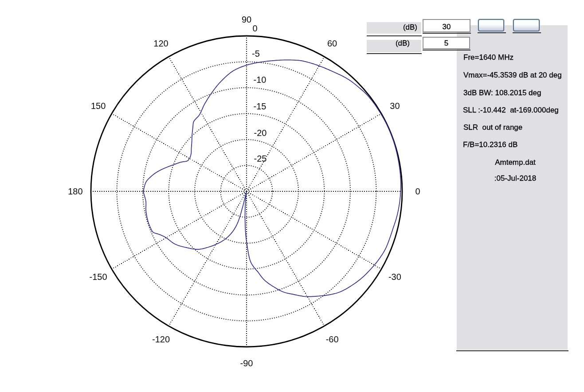  What do you see at coordinates (161, 43) in the screenshot?
I see `svg-text: 120` at bounding box center [161, 43].